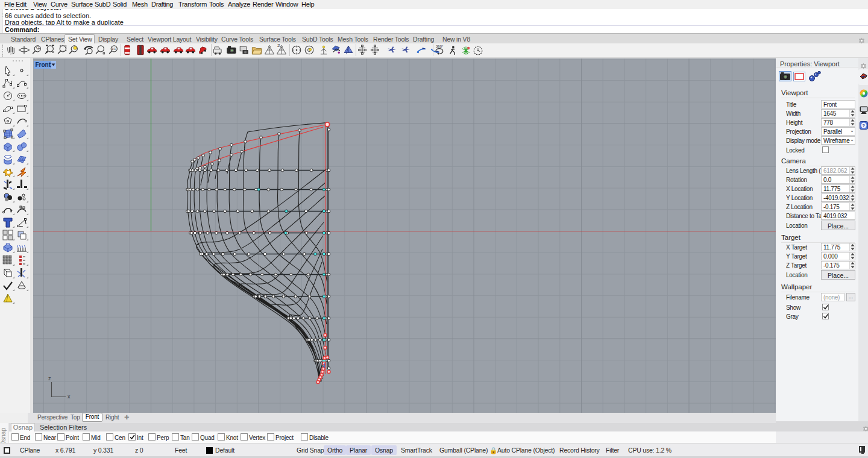 This screenshot has height=458, width=868. I want to click on svg-text: Front, so click(43, 65).